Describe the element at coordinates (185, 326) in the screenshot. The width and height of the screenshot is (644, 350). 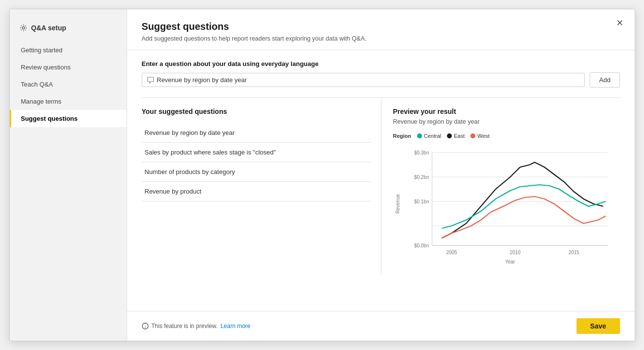
I see `footer-note-text: This feature is in preview.` at that location.